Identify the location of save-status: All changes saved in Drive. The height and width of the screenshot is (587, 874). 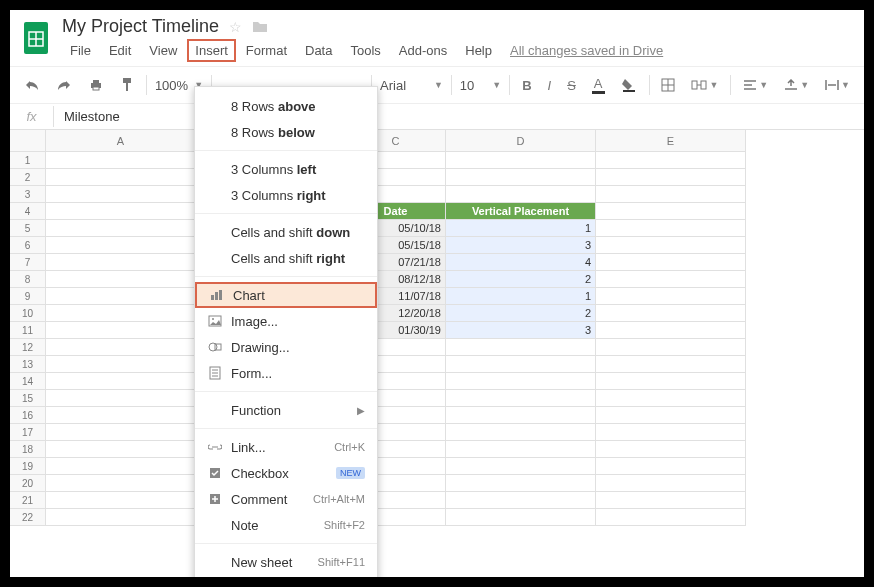
(586, 50).